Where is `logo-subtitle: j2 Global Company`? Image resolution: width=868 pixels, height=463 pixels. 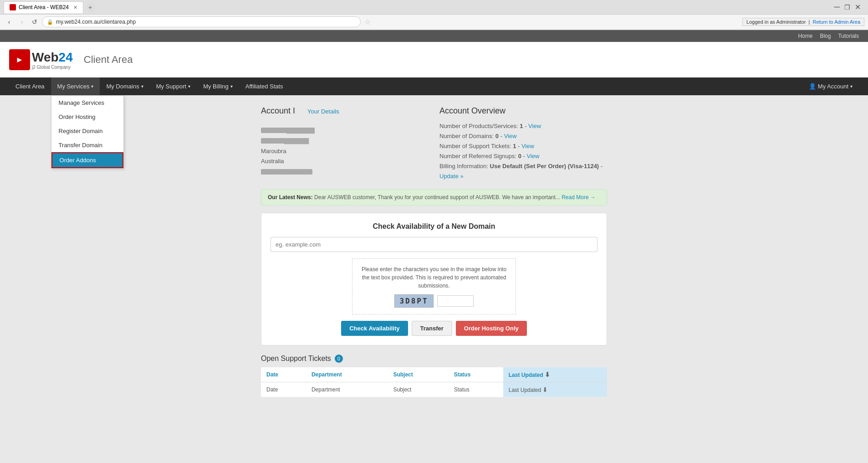
logo-subtitle: j2 Global Company is located at coordinates (52, 67).